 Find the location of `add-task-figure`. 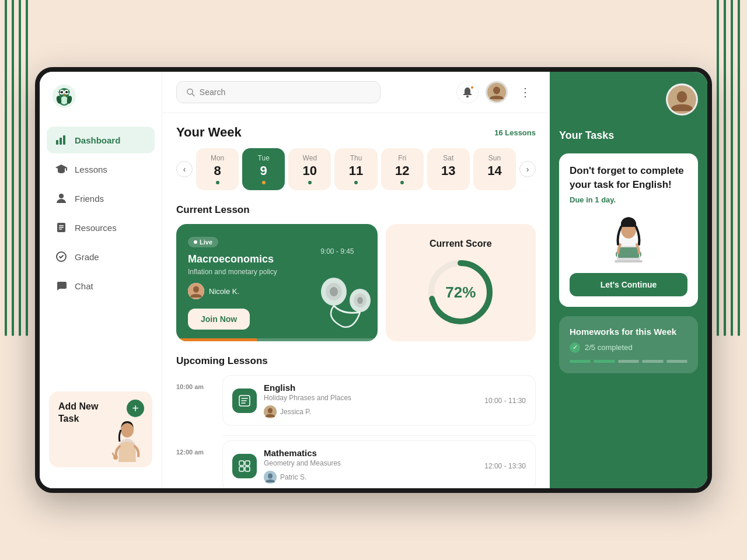

add-task-figure is located at coordinates (127, 440).